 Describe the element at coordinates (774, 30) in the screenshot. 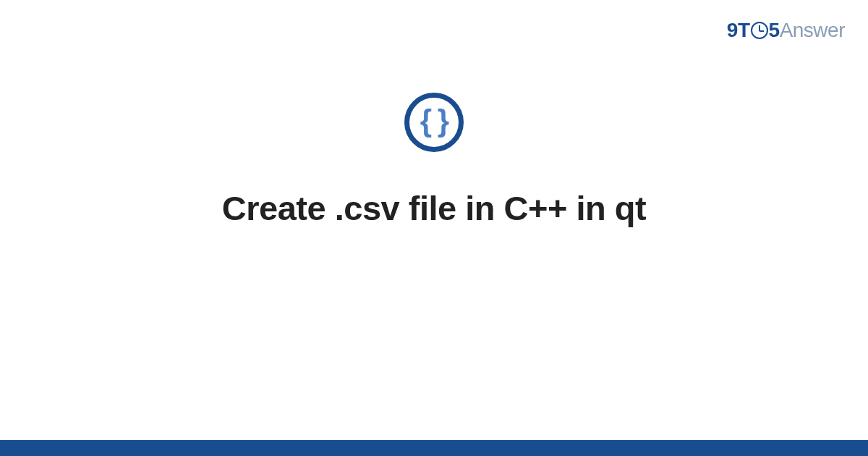

I see `logo-text-5: 5` at that location.